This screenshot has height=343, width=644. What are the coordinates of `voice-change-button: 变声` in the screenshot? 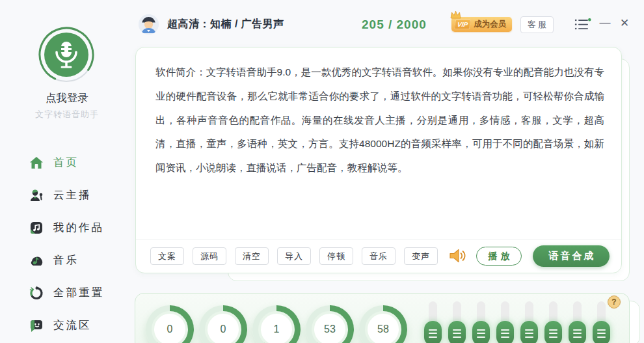 It's located at (421, 256).